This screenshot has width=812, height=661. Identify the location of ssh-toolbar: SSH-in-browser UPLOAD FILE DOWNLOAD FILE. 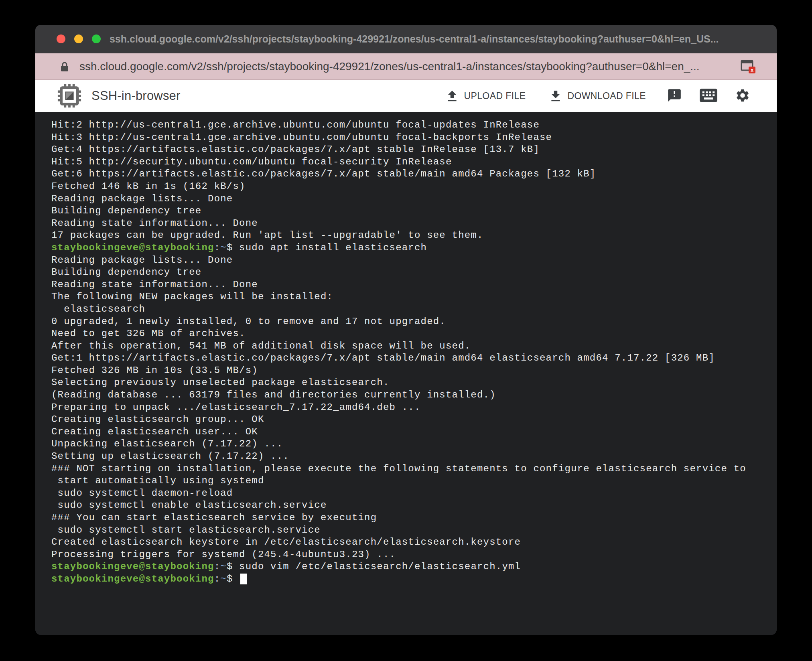
(406, 96).